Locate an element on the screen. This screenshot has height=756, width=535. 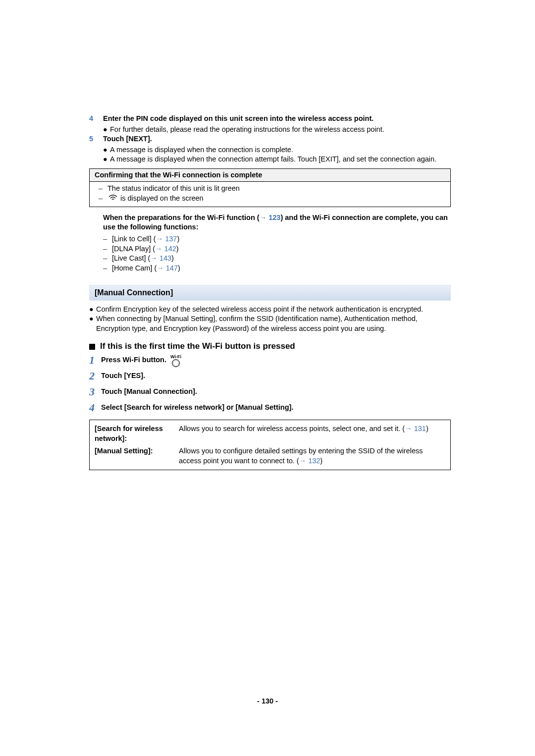
option-desc: Allows you to configure detailed setting… is located at coordinates (312, 456).